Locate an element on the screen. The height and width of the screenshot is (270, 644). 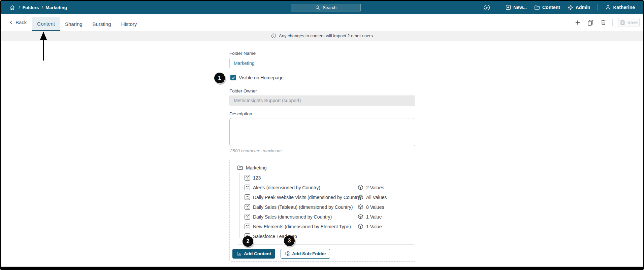
nav-admin-label: Admin is located at coordinates (583, 7).